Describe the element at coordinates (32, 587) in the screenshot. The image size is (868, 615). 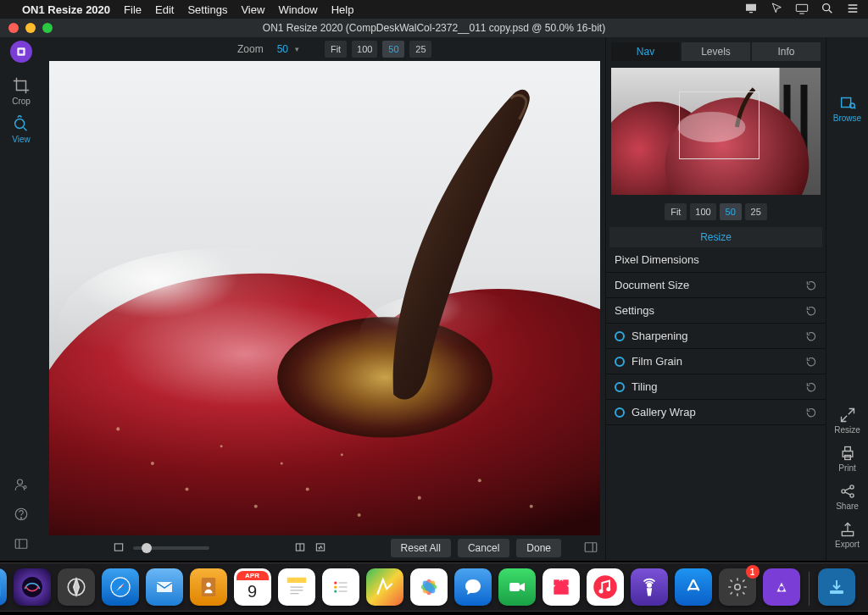
I see `dock-siri-icon` at that location.